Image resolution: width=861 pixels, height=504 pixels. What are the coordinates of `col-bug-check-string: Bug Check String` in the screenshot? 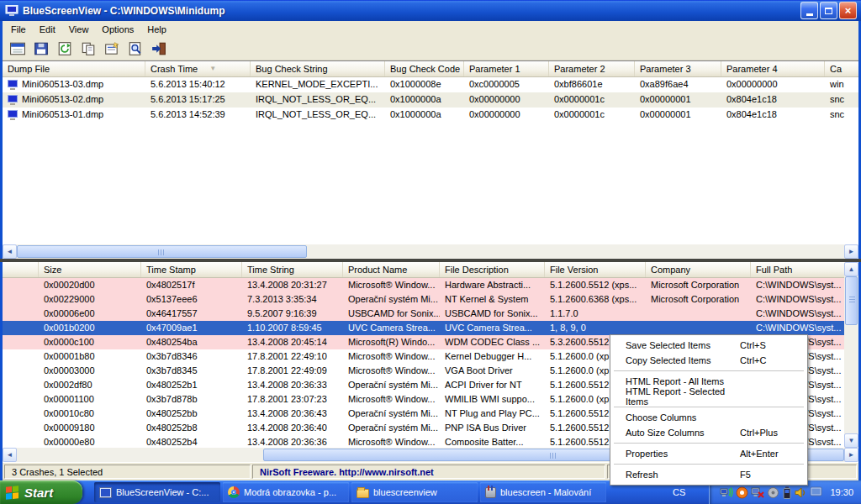 It's located at (318, 69).